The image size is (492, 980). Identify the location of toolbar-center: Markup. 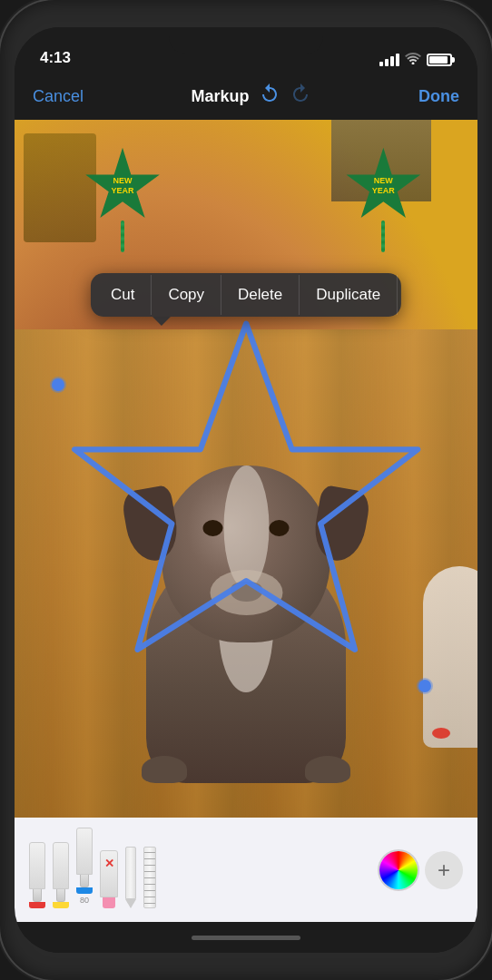
(251, 96).